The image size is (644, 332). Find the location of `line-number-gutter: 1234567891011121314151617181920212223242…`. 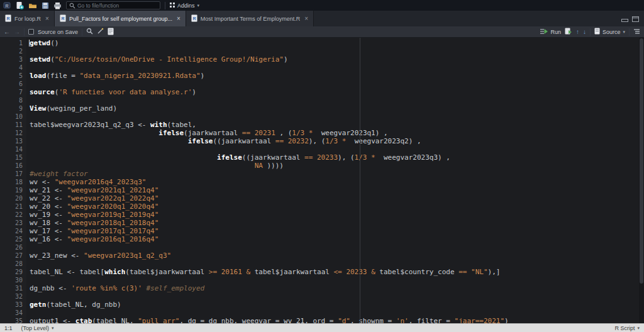

line-number-gutter: 1234567891011121314151617181920212223242… is located at coordinates (13, 180).